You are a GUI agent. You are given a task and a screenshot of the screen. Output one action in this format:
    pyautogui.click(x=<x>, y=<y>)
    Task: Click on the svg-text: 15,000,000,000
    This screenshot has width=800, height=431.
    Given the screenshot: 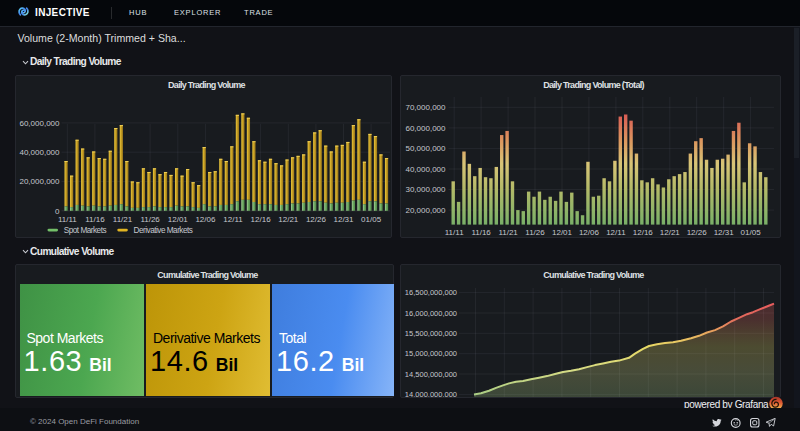 What is the action you would take?
    pyautogui.click(x=431, y=354)
    